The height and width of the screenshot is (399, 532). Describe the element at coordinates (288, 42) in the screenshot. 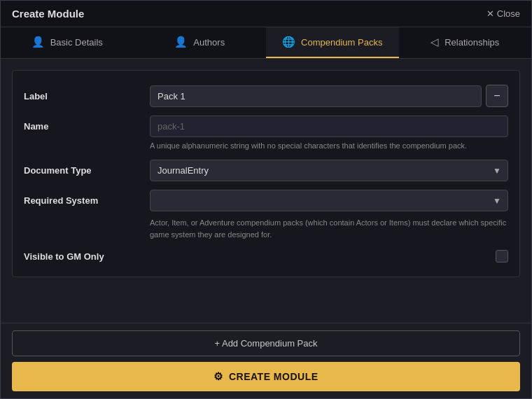

I see `compendium-packs-icon: 🌐` at that location.